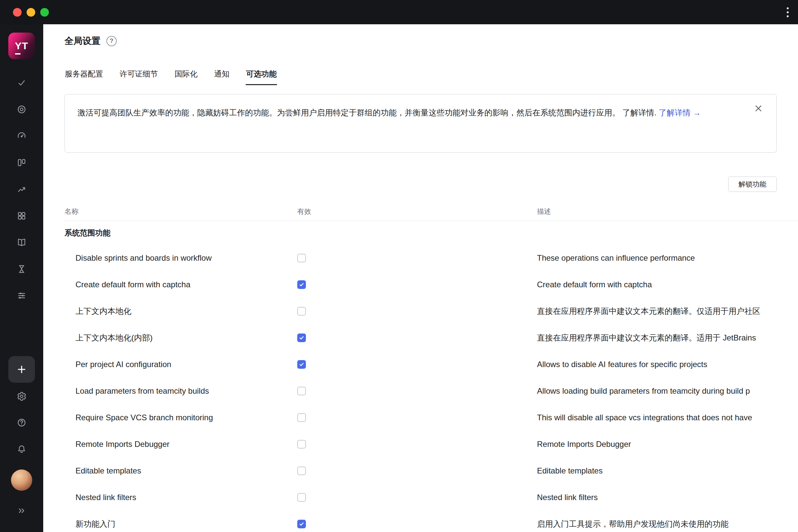  What do you see at coordinates (91, 41) in the screenshot?
I see `page-header: 全局设置 ?` at bounding box center [91, 41].